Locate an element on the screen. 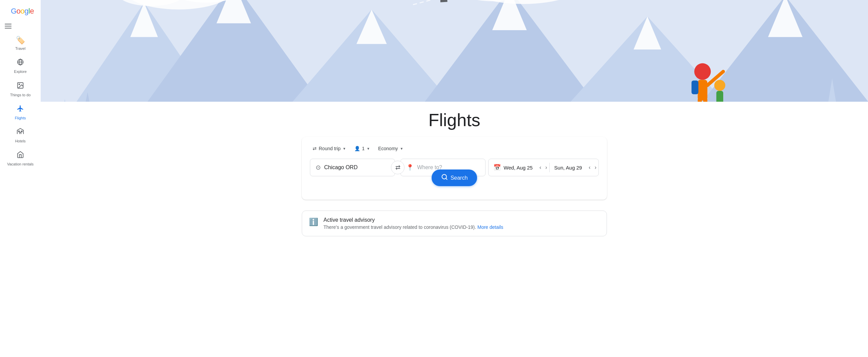 The height and width of the screenshot is (357, 868). sidebar-item-travel: 🏷️ Travel is located at coordinates (20, 43).